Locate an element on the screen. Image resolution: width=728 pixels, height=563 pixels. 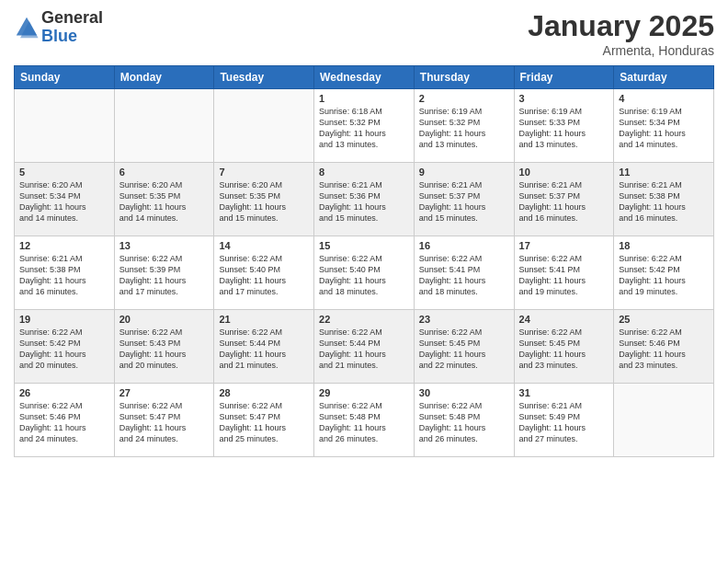
day-number: 4 is located at coordinates (664, 98).